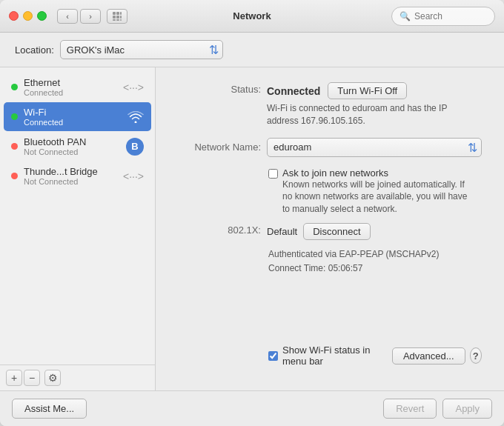 The image size is (504, 426). I want to click on ethernet-item-text: Ethernet Connected, so click(73, 87).